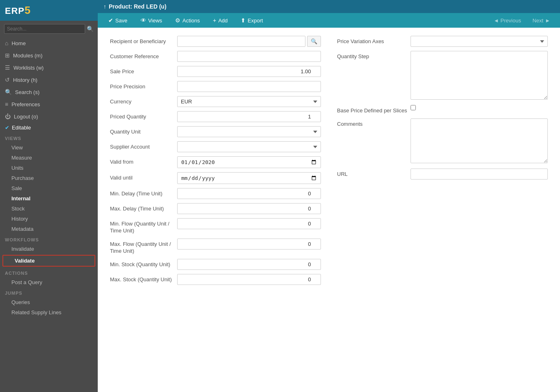 The height and width of the screenshot is (392, 560). I want to click on sidebar-item-worklists: ☰ Worklists (w), so click(49, 68).